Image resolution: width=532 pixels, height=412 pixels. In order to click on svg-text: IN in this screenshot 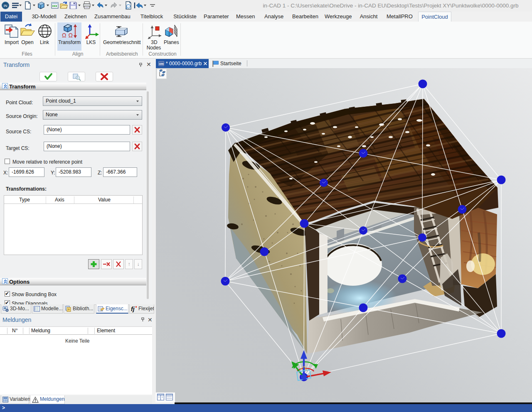, I will do `click(6, 6)`.